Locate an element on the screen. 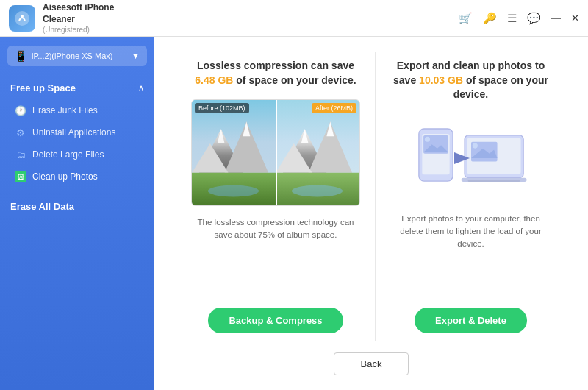 The width and height of the screenshot is (588, 390). right-title-highlight: 10.03 GB is located at coordinates (441, 80).